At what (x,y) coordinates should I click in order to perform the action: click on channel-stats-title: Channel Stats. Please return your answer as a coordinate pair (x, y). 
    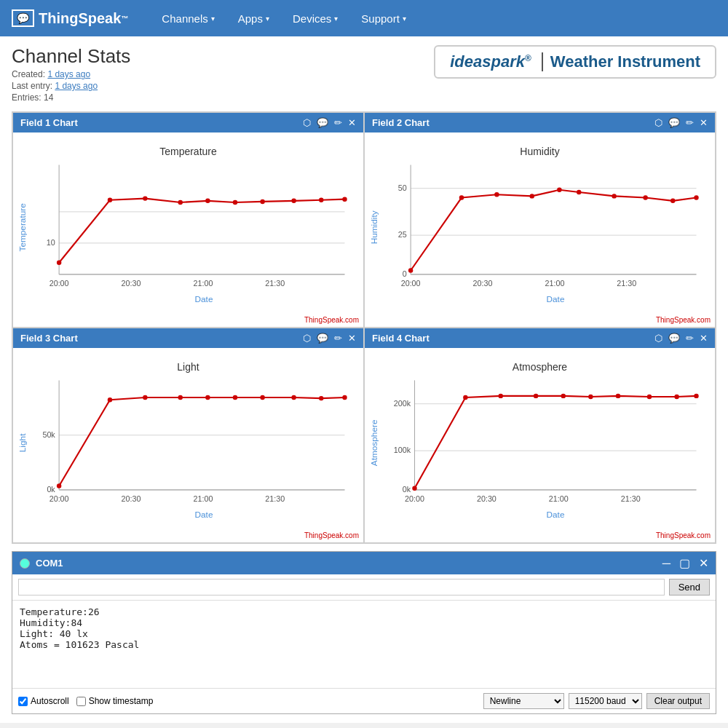
    Looking at the image, I should click on (71, 57).